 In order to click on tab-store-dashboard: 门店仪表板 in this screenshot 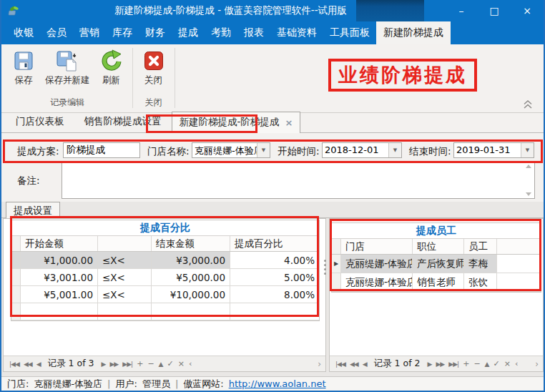, I will do `click(40, 122)`.